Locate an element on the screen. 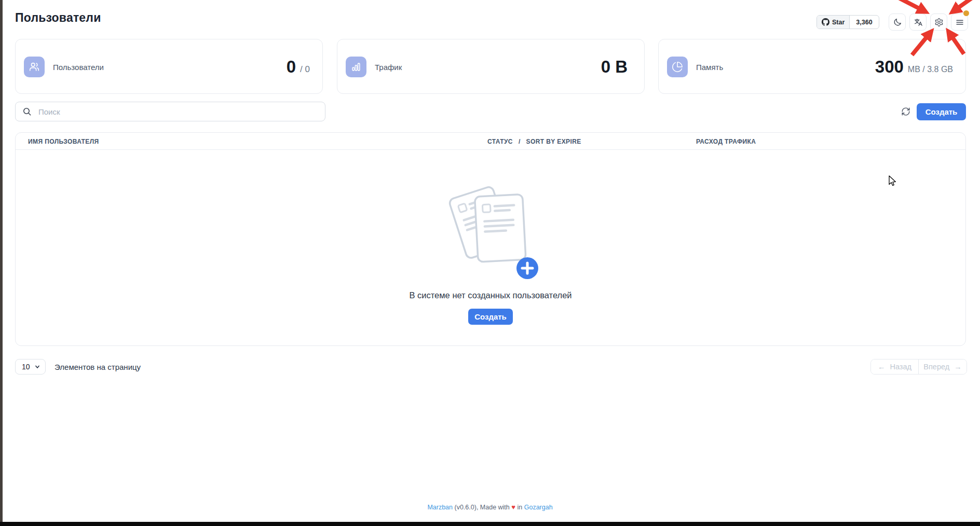 Image resolution: width=980 pixels, height=526 pixels. column-header-traffic-usage: РАСХОД ТРАФИКА is located at coordinates (726, 141).